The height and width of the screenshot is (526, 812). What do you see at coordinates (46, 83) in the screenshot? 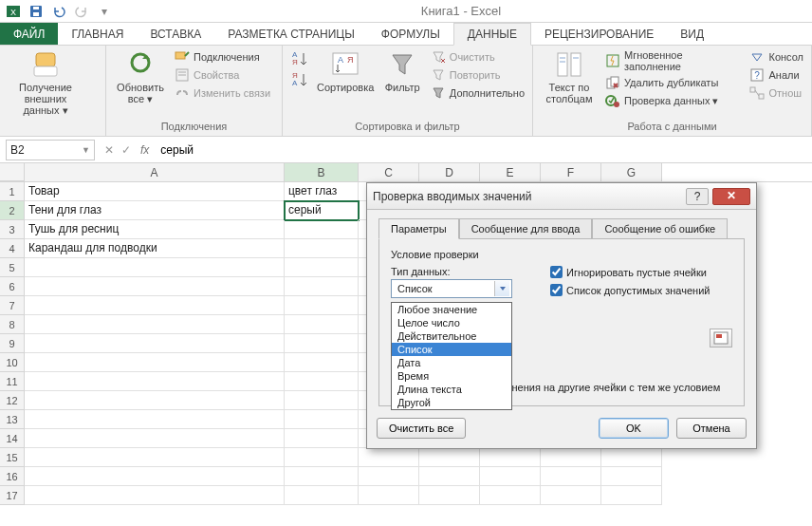
I see `get-external-data-button: Получение внешних данных ▾` at bounding box center [46, 83].